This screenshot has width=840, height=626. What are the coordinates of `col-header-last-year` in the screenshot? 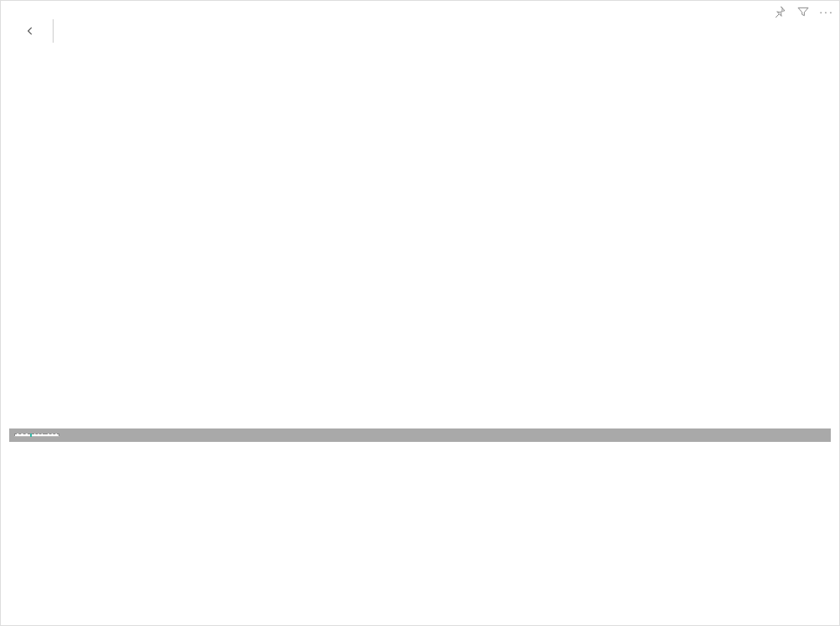 It's located at (52, 435).